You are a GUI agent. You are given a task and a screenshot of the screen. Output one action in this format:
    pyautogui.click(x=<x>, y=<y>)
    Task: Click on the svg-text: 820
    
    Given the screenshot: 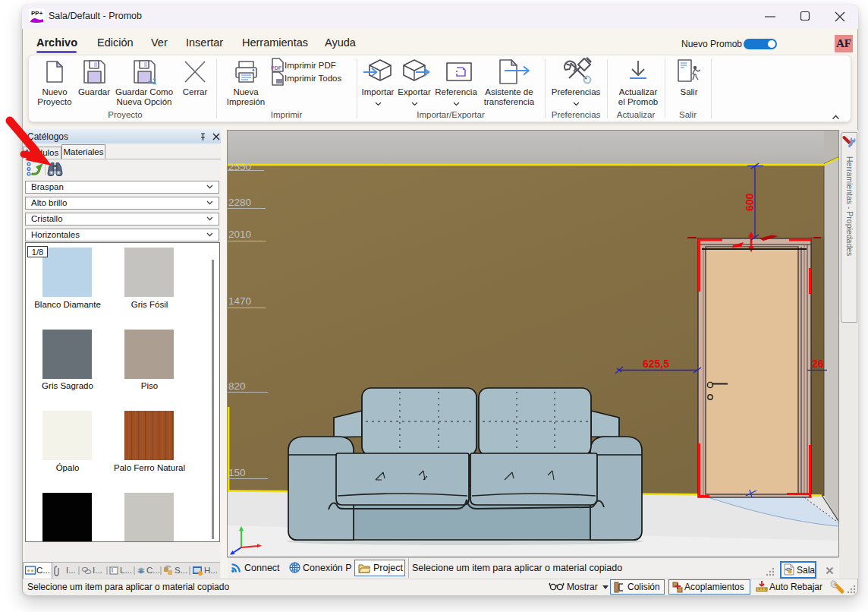 What is the action you would take?
    pyautogui.click(x=237, y=386)
    